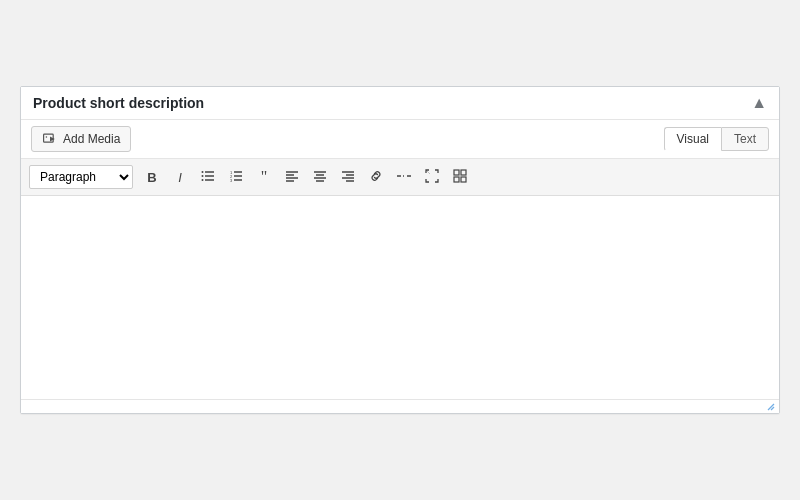 The image size is (800, 500). What do you see at coordinates (460, 178) in the screenshot?
I see `kitchen-sink-icon` at bounding box center [460, 178].